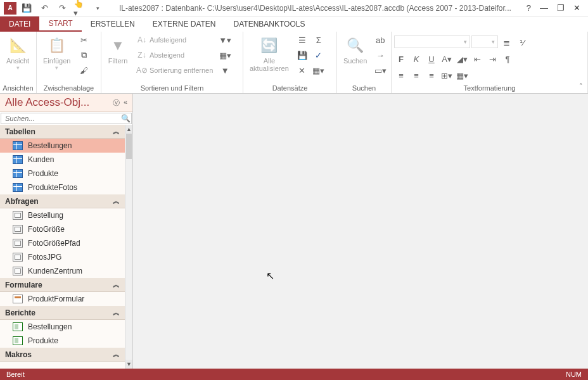 The height and width of the screenshot is (380, 588). Describe the element at coordinates (62, 229) in the screenshot. I see `query-item-fotogroesse: FotoGröße` at that location.